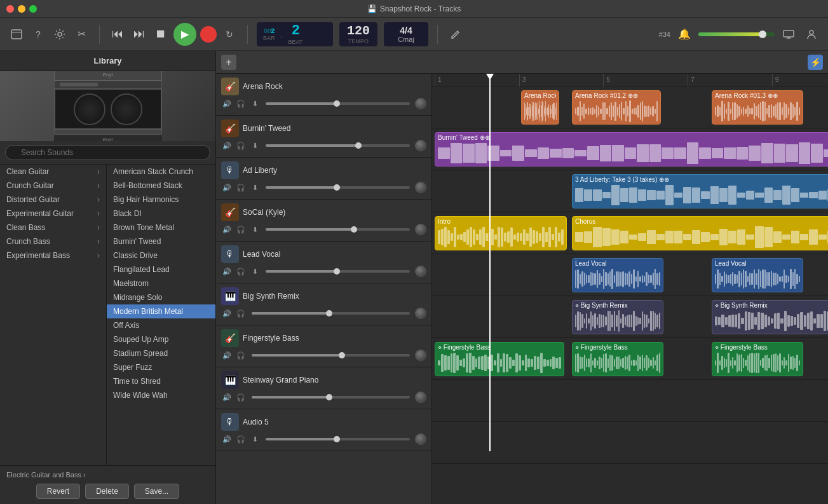  Describe the element at coordinates (53, 214) in the screenshot. I see `library-category-3: Experimental Guitar›` at that location.